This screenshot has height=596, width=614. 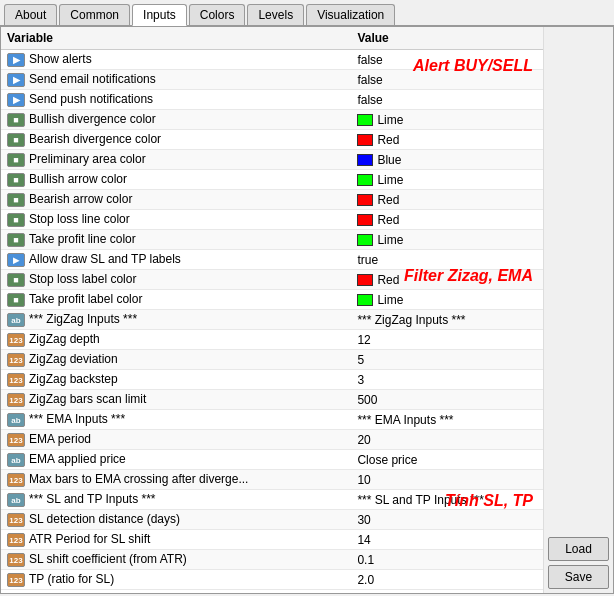 What do you see at coordinates (272, 400) in the screenshot?
I see `table-row: 123ZigZag bars scan limit500` at bounding box center [272, 400].